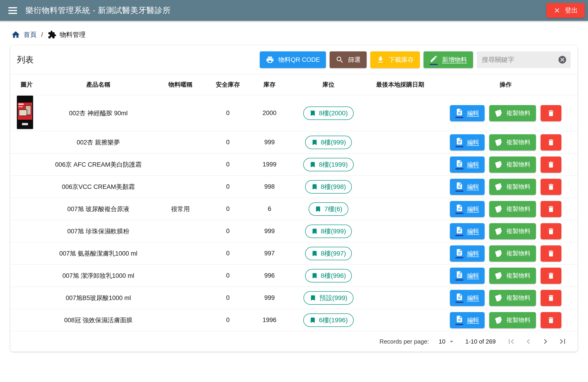 The width and height of the screenshot is (588, 382). I want to click on column-header-nickname: 物料暱稱, so click(180, 85).